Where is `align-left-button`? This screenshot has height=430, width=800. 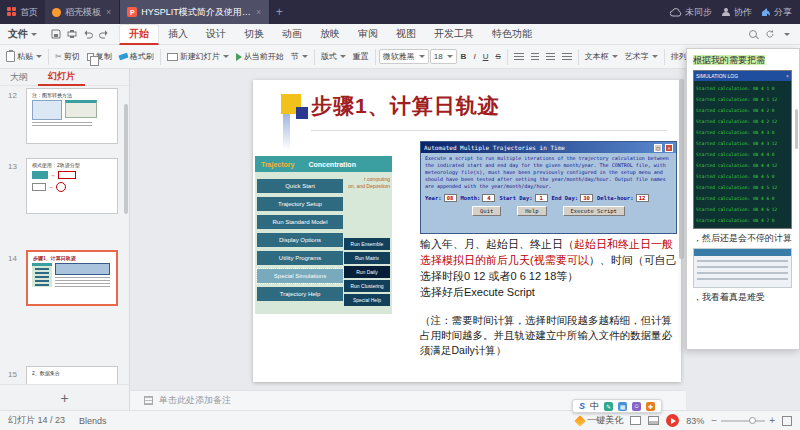 align-left-button is located at coordinates (519, 57).